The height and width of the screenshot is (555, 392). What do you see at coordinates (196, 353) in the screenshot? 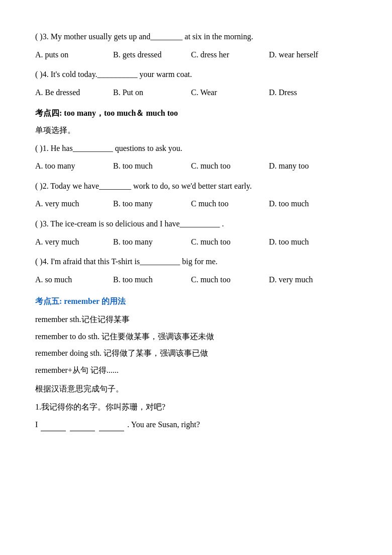
I see `section5-item-2: remember doing sth. 记得做了某事，强调该事已做` at bounding box center [196, 353].